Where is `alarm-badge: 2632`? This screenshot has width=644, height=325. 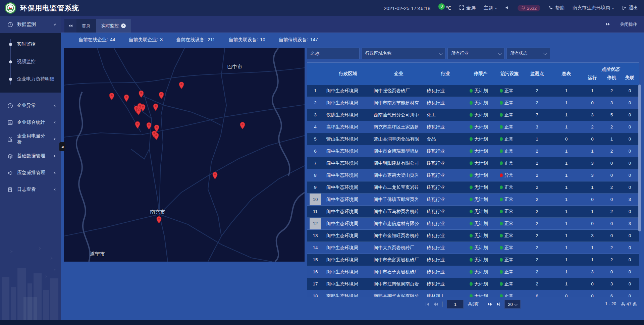 alarm-badge: 2632 is located at coordinates (529, 8).